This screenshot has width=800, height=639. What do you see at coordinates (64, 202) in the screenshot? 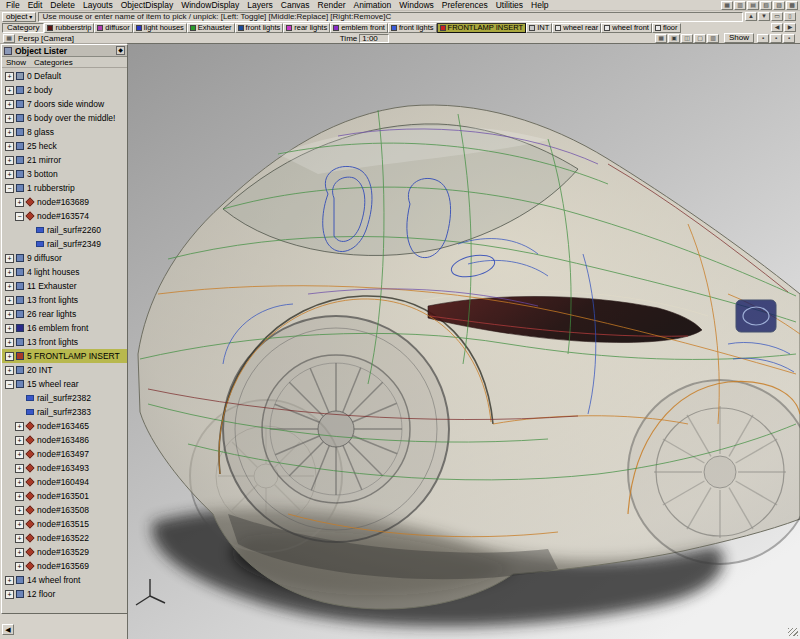
I see `tree-item: +node#163689` at bounding box center [64, 202].